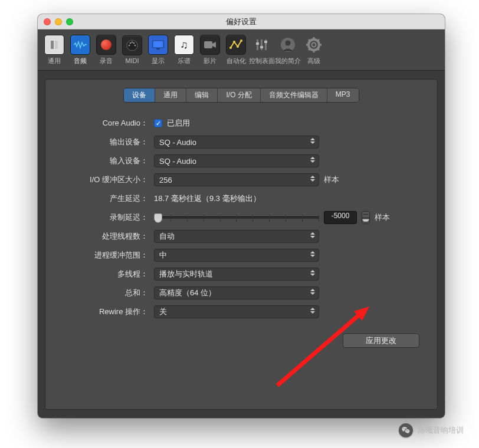 This screenshot has height=448, width=479. What do you see at coordinates (332, 180) in the screenshot?
I see `io-buffer-suffix: 样本` at bounding box center [332, 180].